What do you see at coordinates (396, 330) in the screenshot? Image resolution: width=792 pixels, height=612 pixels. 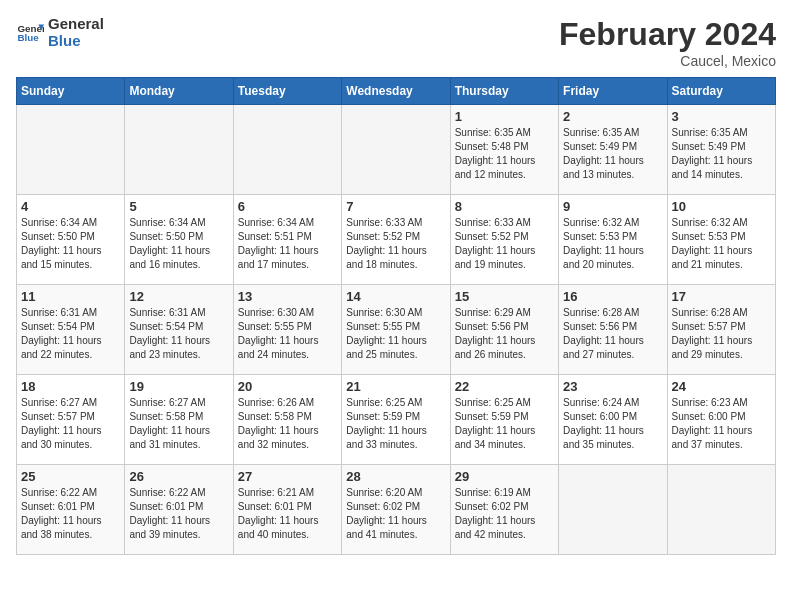 I see `calendar-cell: 14Sunrise: 6:30 AMSunset: 5:55 PMDayligh…` at bounding box center [396, 330].